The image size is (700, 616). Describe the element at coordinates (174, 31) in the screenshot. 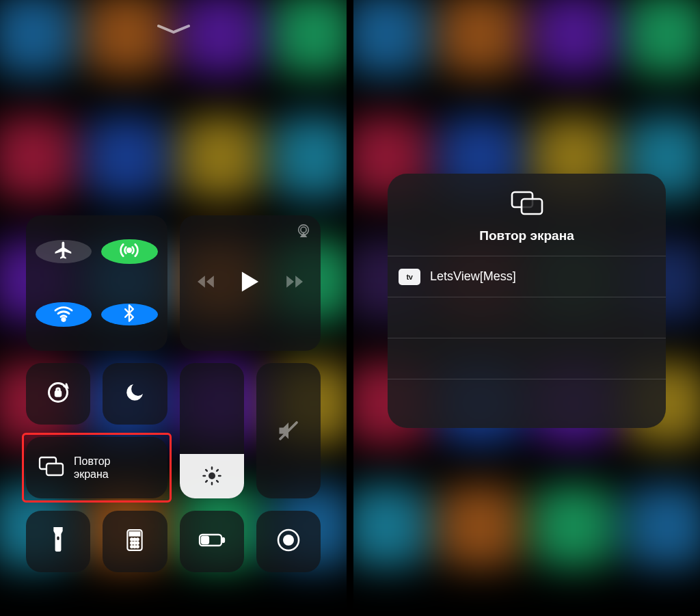

I see `chevron-down-icon` at that location.